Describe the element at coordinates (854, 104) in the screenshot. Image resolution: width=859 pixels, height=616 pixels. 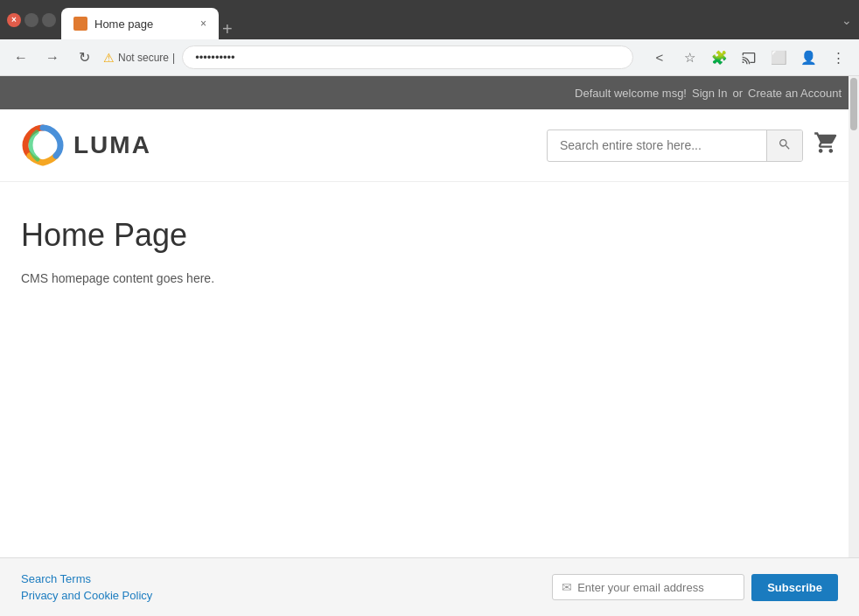
I see `scrollbar-thumb` at that location.